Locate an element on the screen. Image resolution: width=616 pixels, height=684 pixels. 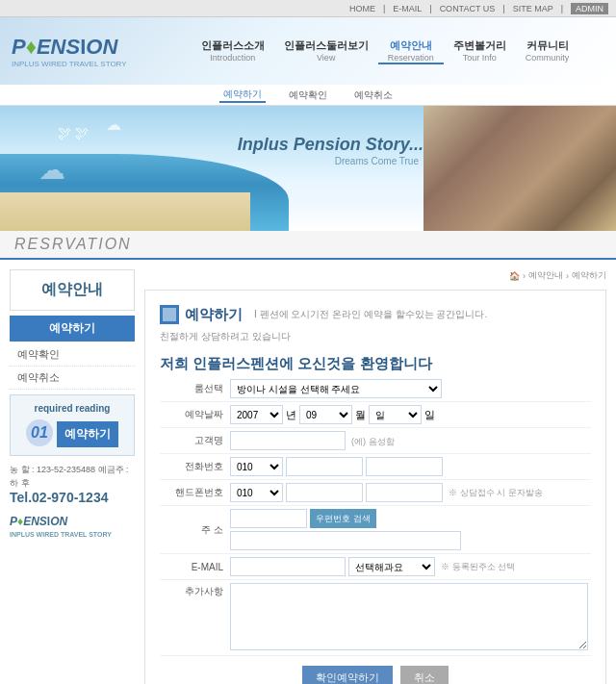
phone-input1 is located at coordinates (324, 467).